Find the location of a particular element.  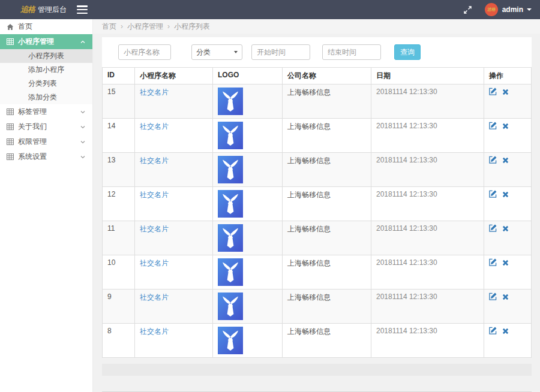

sidebar-item-tag-management: 标签管理 is located at coordinates (46, 111).